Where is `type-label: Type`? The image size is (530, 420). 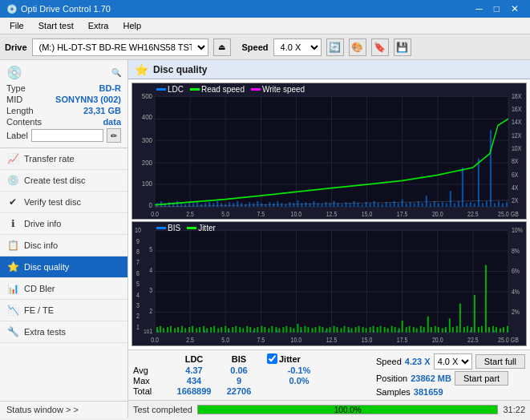
type-label: Type is located at coordinates (16, 88).